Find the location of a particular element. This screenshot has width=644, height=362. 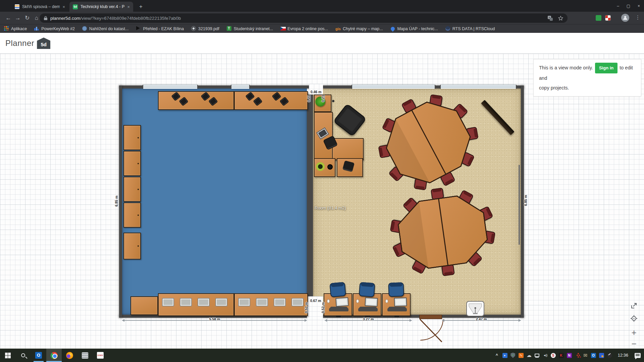

search-button is located at coordinates (23, 355).